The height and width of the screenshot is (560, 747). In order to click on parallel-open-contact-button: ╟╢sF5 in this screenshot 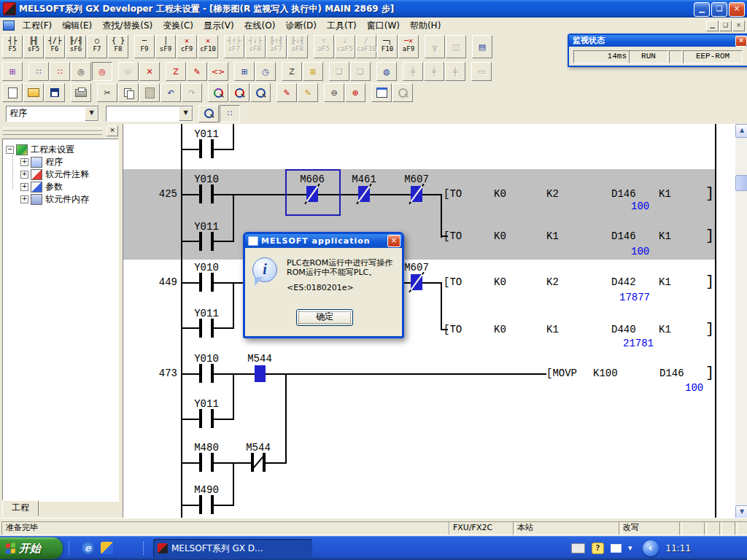, I will do `click(34, 47)`.